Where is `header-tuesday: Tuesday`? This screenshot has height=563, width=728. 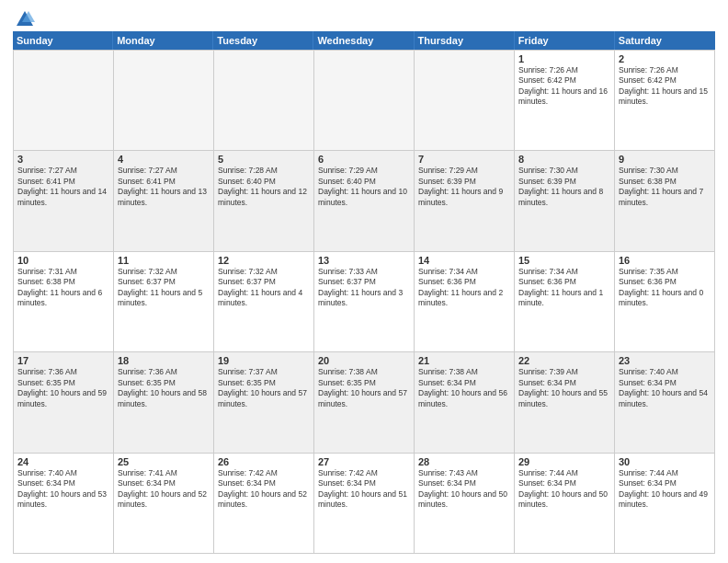 header-tuesday: Tuesday is located at coordinates (263, 40).